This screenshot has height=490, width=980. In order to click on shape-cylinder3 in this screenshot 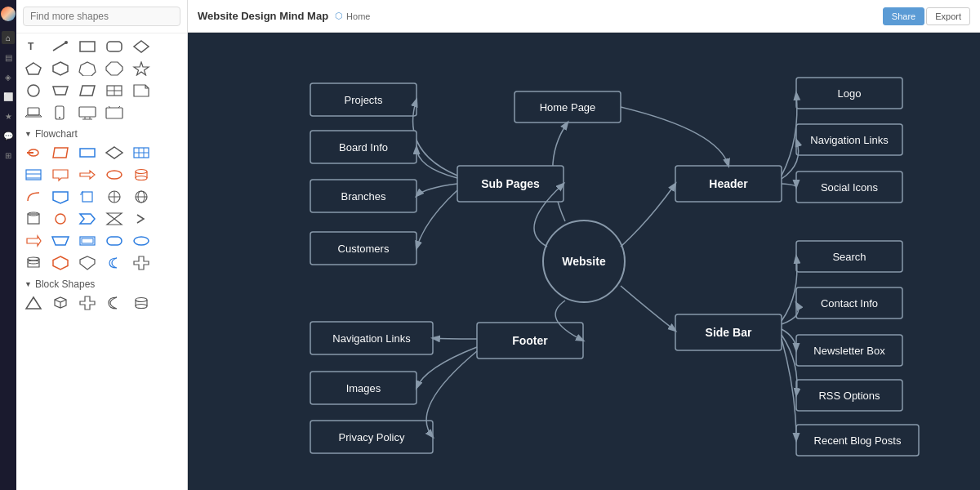, I will do `click(141, 303)`.